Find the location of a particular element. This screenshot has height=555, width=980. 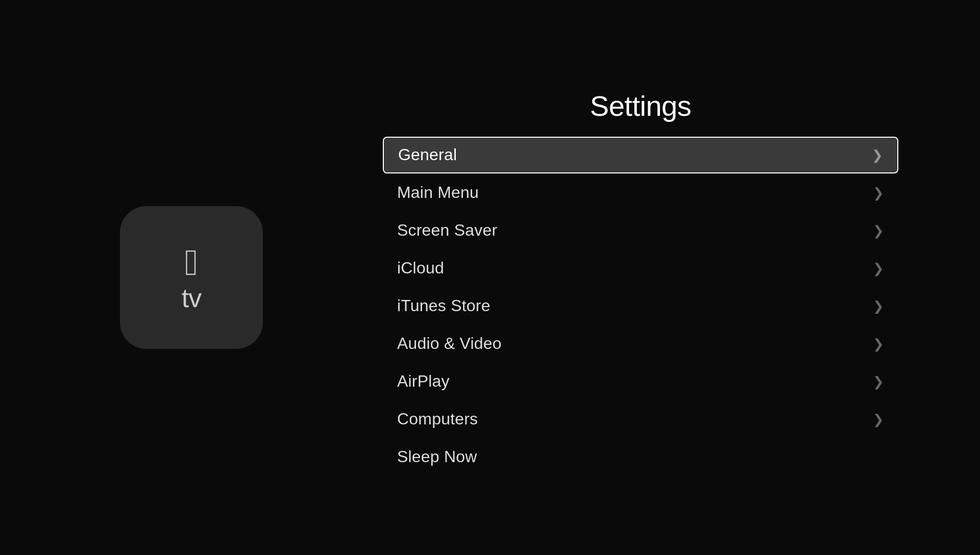

menu-item-sleep-now: Sleep Now is located at coordinates (641, 457).